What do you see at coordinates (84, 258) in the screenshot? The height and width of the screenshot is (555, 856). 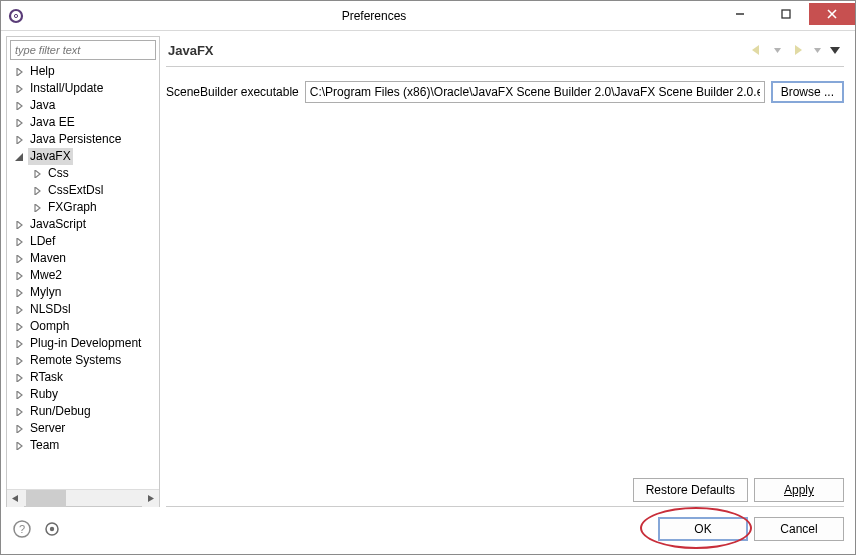 I see `tree-item: Maven` at bounding box center [84, 258].